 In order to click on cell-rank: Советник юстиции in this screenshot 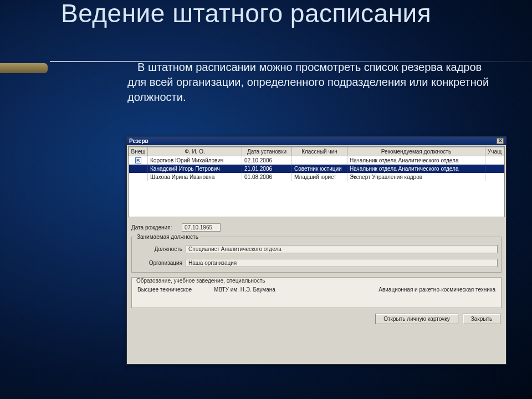, I will do `click(320, 168)`.